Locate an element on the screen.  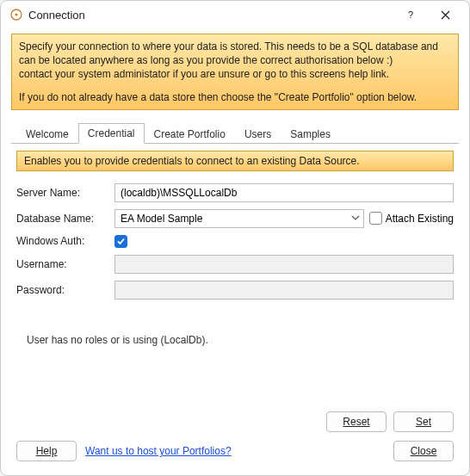
tab-users: Users is located at coordinates (258, 134).